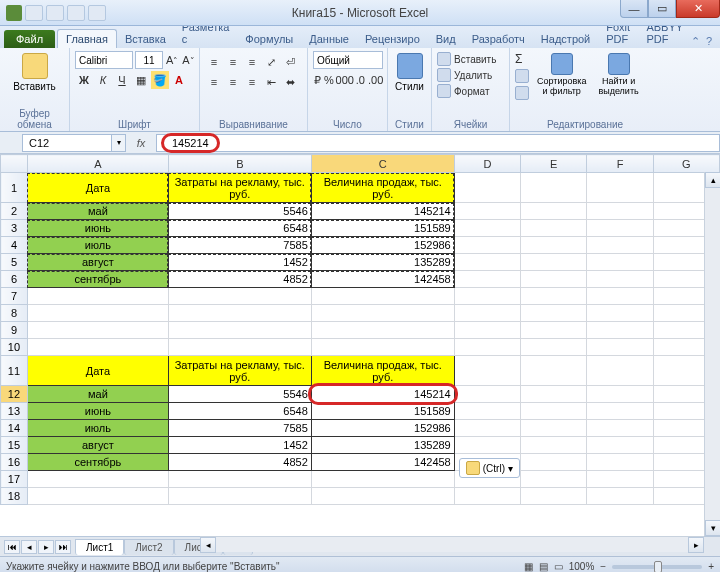 The image size is (720, 572). What do you see at coordinates (98, 262) in the screenshot?
I see `cell-A5: август` at bounding box center [98, 262].